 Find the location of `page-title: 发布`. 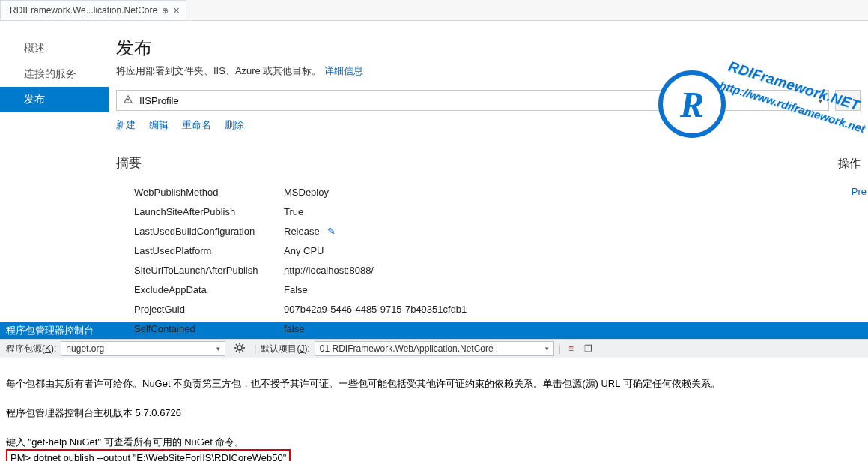

page-title: 发布 is located at coordinates (488, 48).